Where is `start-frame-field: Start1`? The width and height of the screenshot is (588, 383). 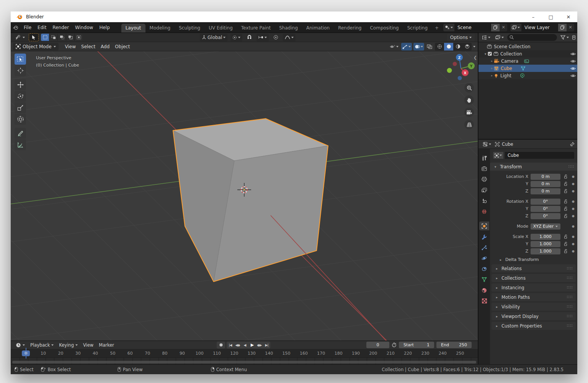
start-frame-field: Start1 is located at coordinates (416, 345).